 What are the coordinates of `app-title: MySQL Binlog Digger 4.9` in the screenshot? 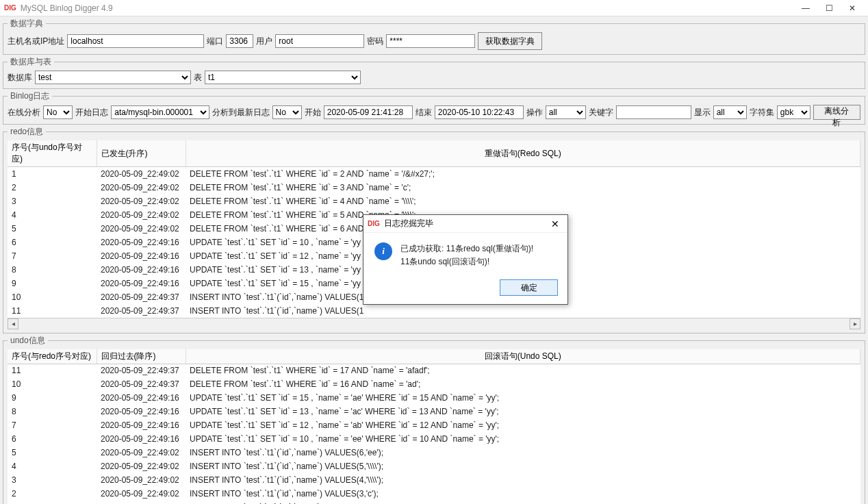 It's located at (67, 8).